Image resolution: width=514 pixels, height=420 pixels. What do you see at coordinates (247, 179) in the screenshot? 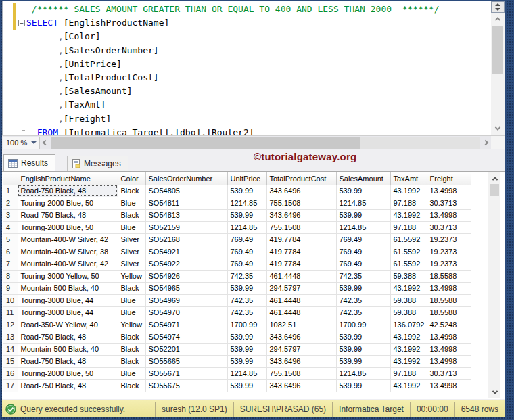
I see `column-header: UnitPrice` at bounding box center [247, 179].